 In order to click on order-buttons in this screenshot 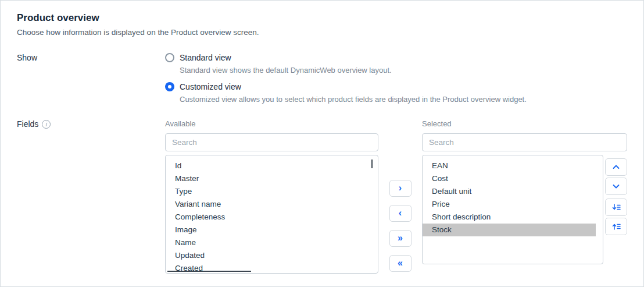, I will do `click(616, 197)`.